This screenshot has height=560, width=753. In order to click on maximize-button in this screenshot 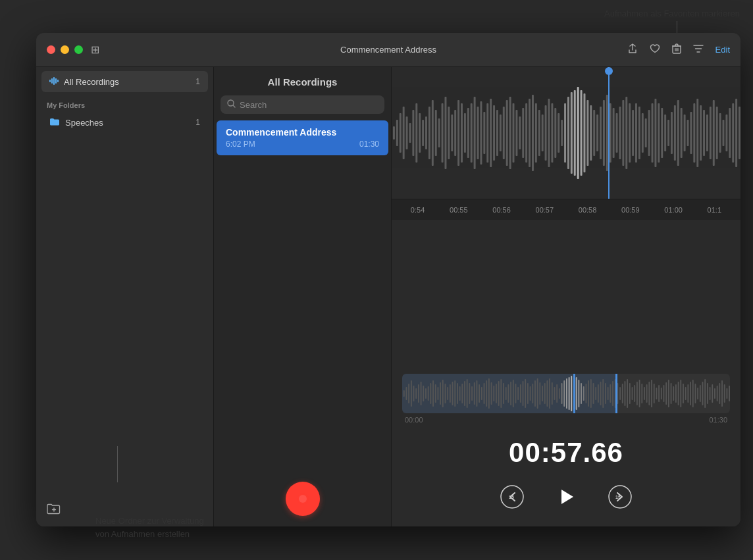, I will do `click(79, 50)`.